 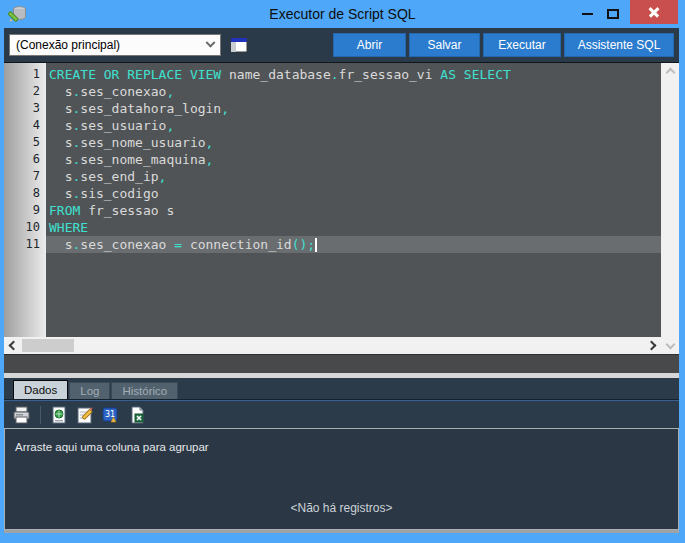 What do you see at coordinates (342, 364) in the screenshot?
I see `splitter-bar` at bounding box center [342, 364].